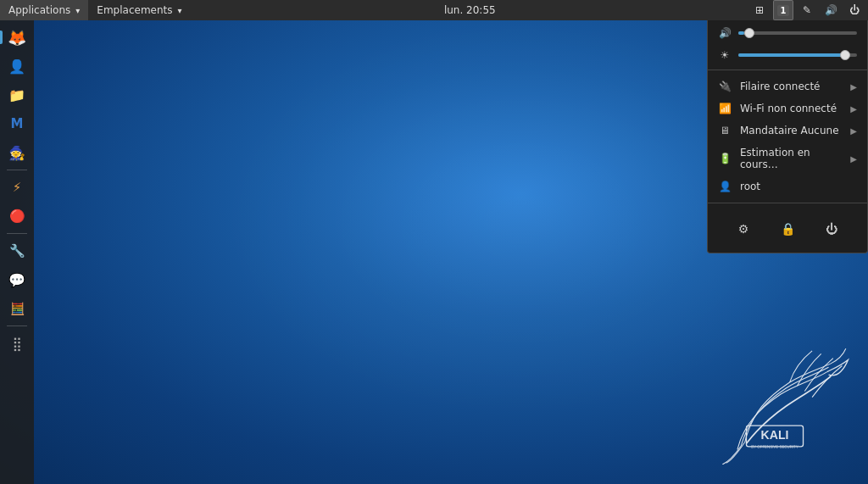 Image resolution: width=868 pixels, height=484 pixels. Describe the element at coordinates (807, 10) in the screenshot. I see `pen-icon: ✎` at that location.